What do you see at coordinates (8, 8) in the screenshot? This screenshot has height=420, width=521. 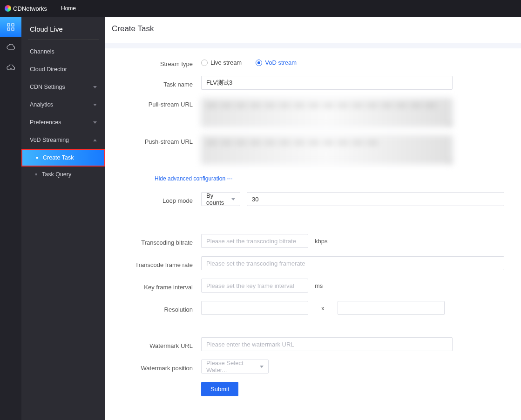 I see `brand-logo-icon` at bounding box center [8, 8].